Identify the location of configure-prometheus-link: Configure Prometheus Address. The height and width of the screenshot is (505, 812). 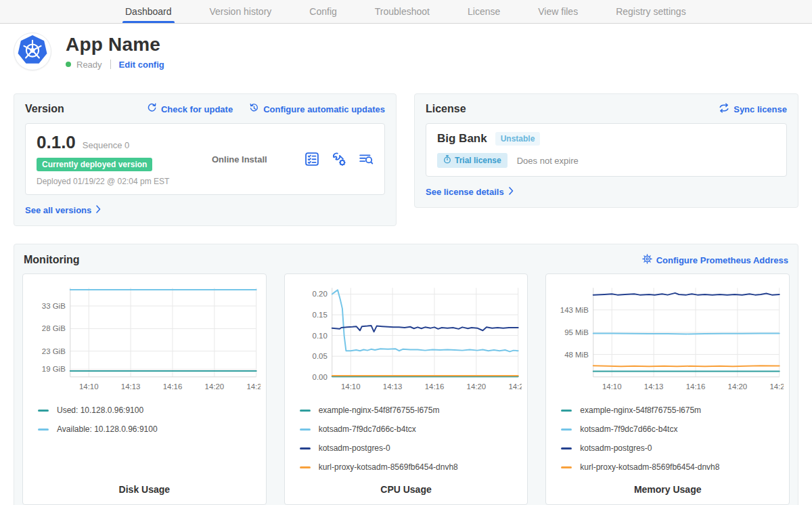
(715, 260).